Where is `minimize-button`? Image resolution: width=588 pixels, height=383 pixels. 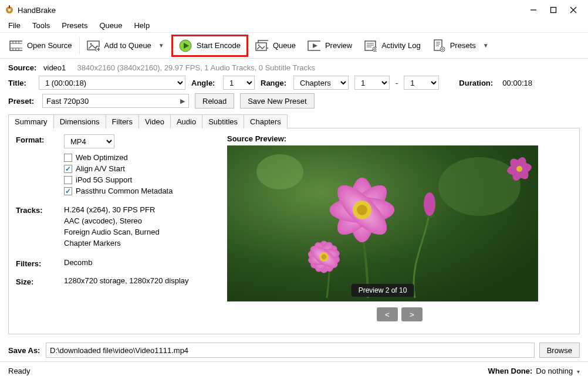 minimize-button is located at coordinates (533, 10).